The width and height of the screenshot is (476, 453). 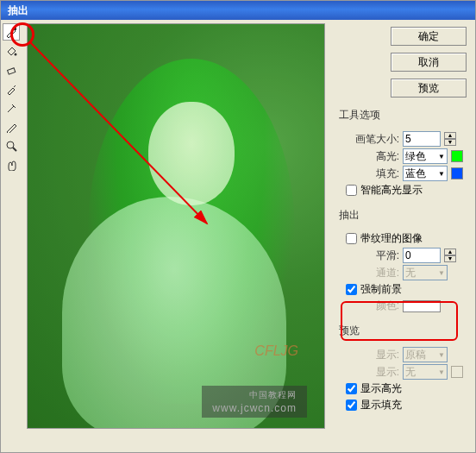 What do you see at coordinates (11, 70) in the screenshot?
I see `eraser-tool` at bounding box center [11, 70].